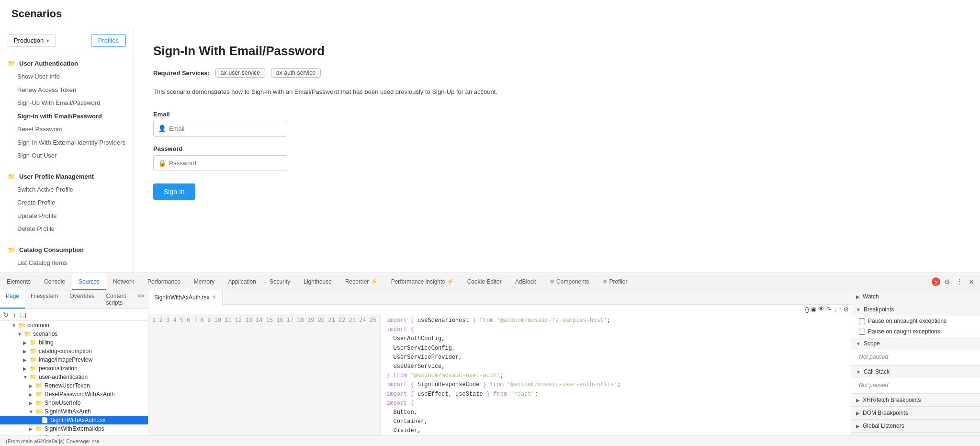 The image size is (980, 446). I want to click on tree-item: ▶📁image/ImagePreview, so click(74, 360).